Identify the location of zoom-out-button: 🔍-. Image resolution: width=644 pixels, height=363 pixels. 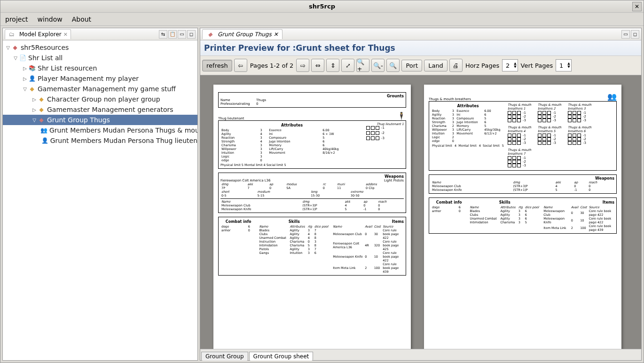
(378, 65).